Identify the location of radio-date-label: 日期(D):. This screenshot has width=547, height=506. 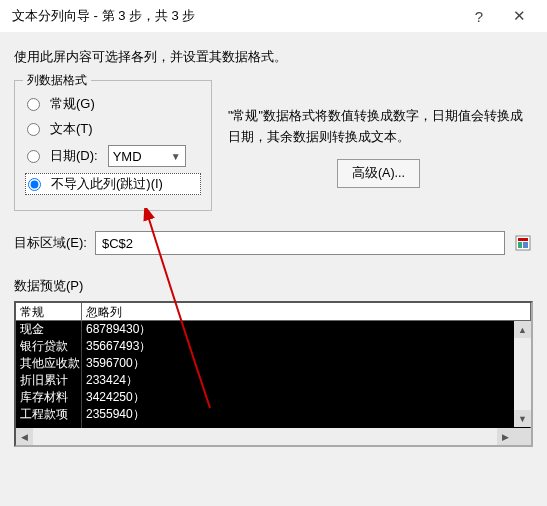
(74, 156).